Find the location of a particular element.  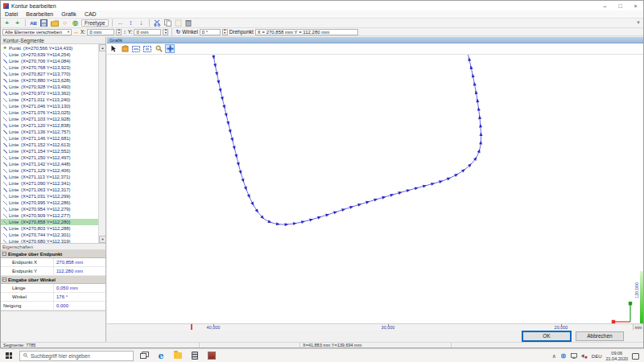

segment-row: Linie (X=271,046 Y=113,130) is located at coordinates (50, 106).